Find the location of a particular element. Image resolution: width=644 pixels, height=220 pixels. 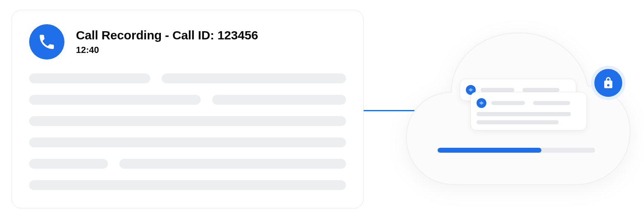

upload-progress-fill is located at coordinates (489, 150).